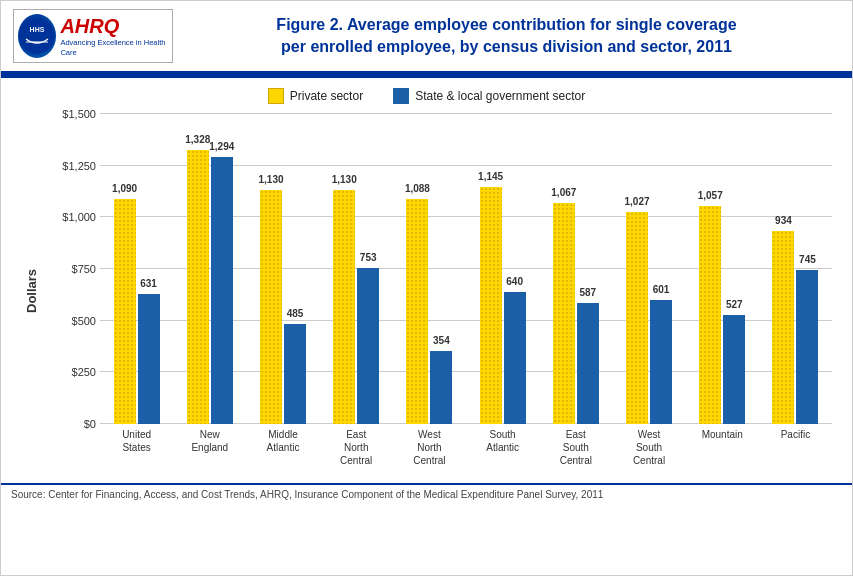 This screenshot has width=853, height=576. What do you see at coordinates (502, 269) in the screenshot?
I see `bar-group: 1,145640` at bounding box center [502, 269].